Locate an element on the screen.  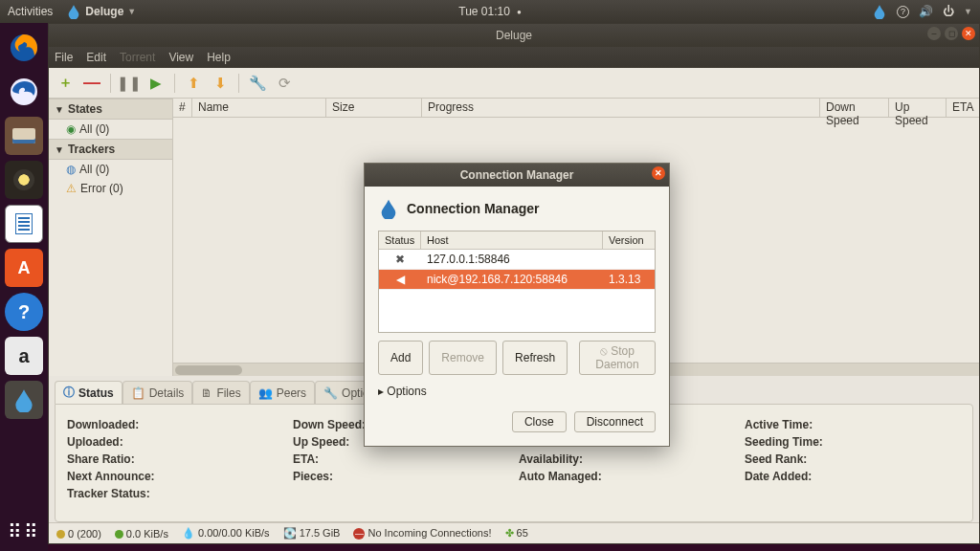
filter-state-all: ◉All (0) is located at coordinates (111, 129).